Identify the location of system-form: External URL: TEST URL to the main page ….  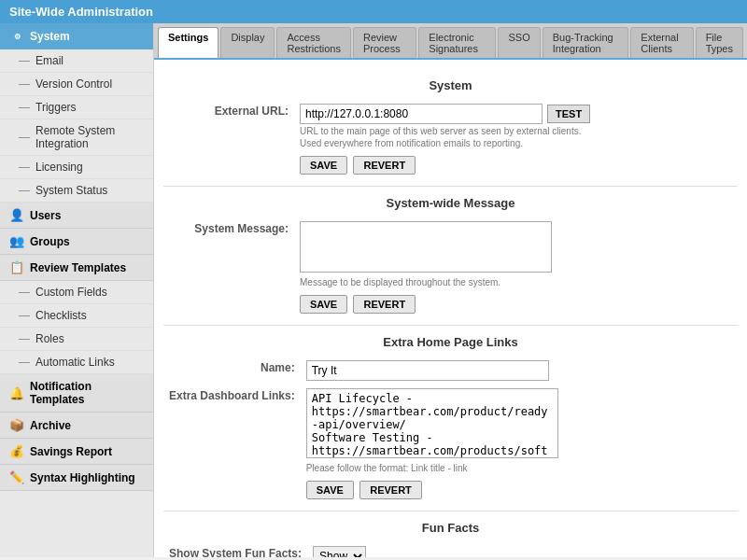
(450, 139).